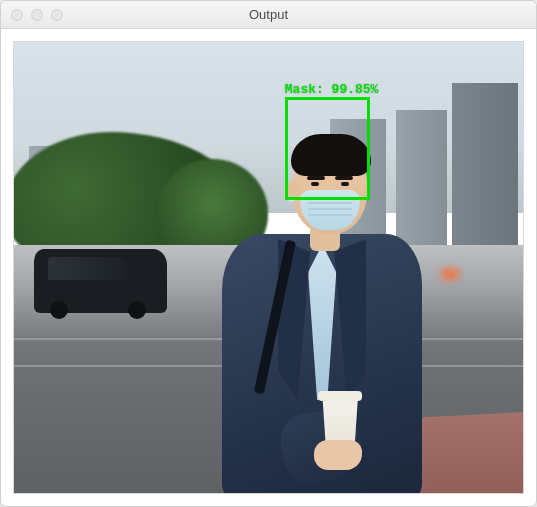 Image resolution: width=537 pixels, height=507 pixels. I want to click on vehicle, so click(100, 280).